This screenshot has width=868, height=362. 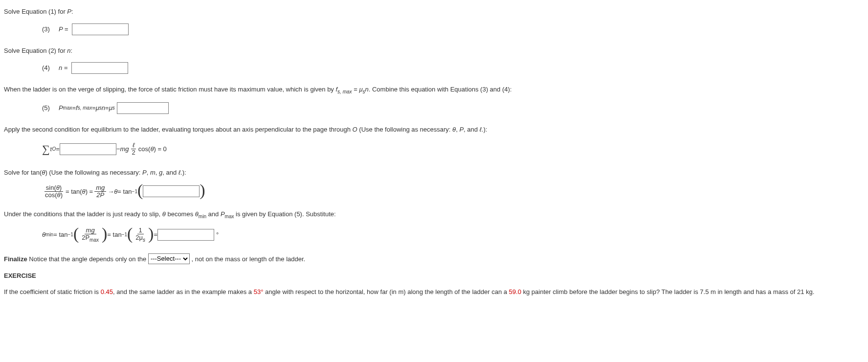 I want to click on sigma-icon: ∑, so click(x=46, y=149).